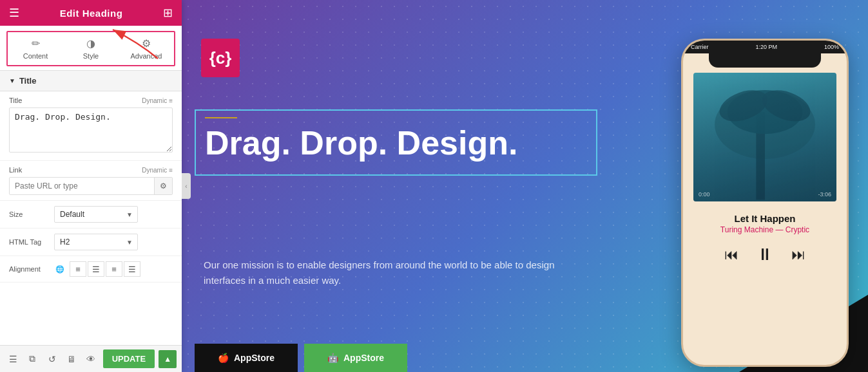  I want to click on panel-tabs: ✏ Content ◑ Style ⚙ Advanced, so click(91, 49).